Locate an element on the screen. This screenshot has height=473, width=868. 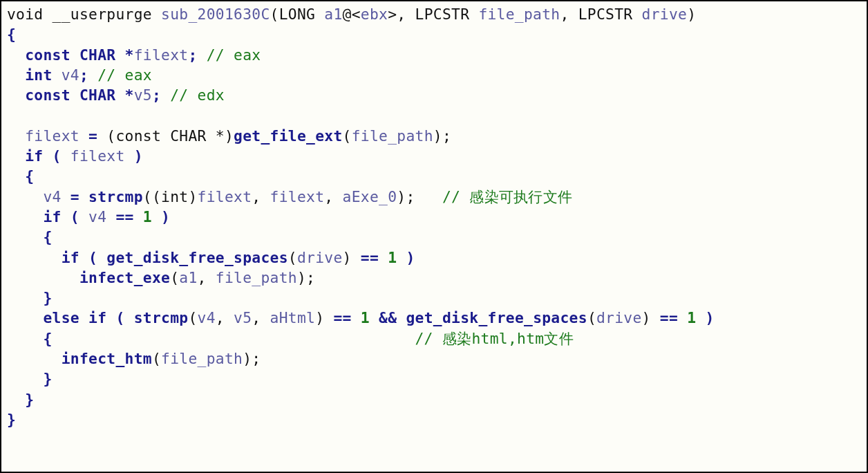
code-token: infect_exe is located at coordinates (124, 278).